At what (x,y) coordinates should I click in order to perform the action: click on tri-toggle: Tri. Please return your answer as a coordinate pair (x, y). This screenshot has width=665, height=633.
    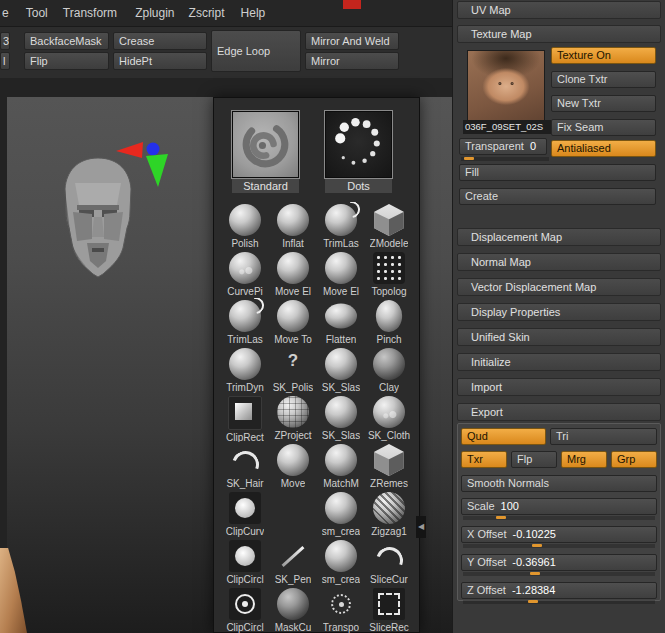
    Looking at the image, I should click on (604, 436).